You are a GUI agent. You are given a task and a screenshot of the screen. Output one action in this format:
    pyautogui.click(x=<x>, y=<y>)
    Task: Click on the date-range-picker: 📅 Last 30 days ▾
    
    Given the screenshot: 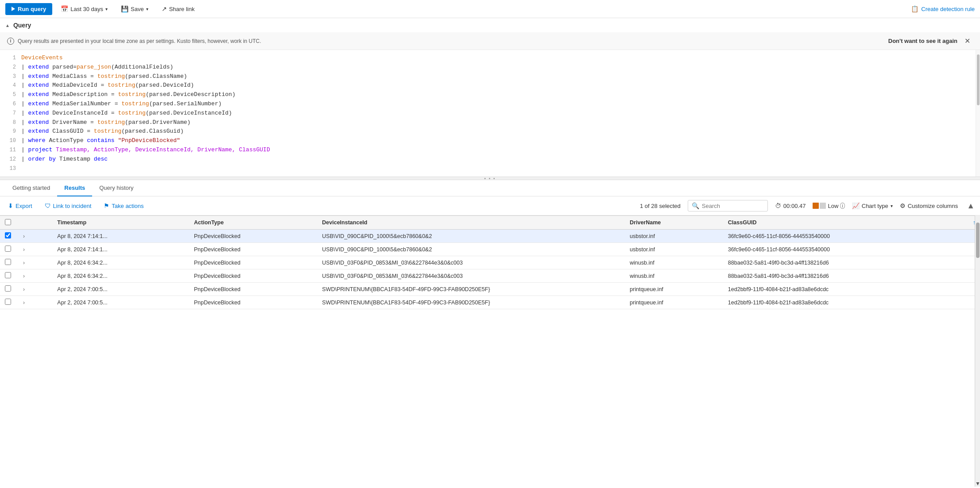 What is the action you would take?
    pyautogui.click(x=84, y=9)
    